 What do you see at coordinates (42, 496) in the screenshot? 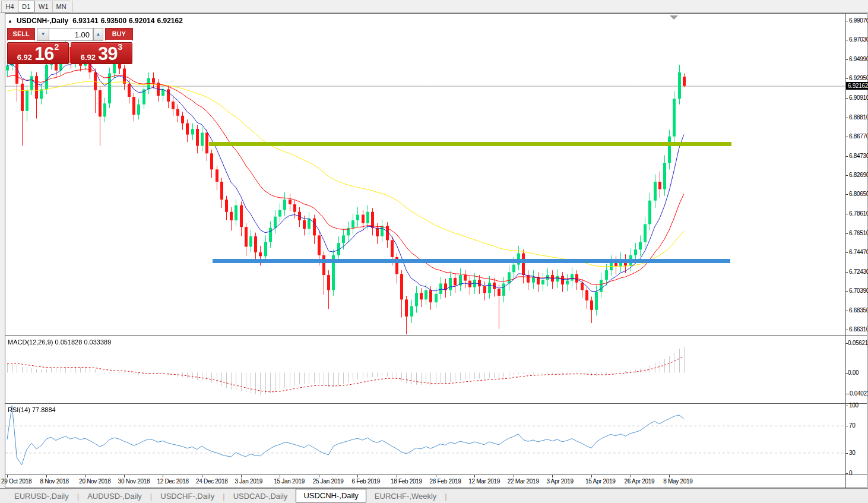
I see `tab-eurusd-daily: EURUSD-,Daily` at bounding box center [42, 496].